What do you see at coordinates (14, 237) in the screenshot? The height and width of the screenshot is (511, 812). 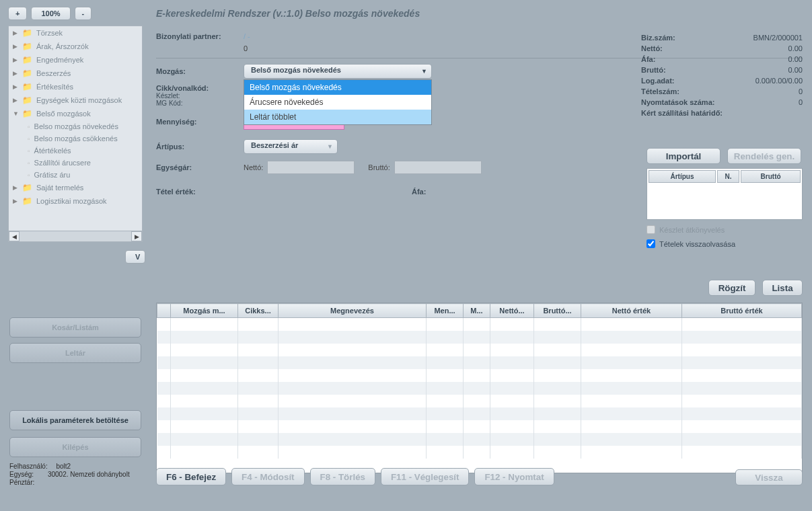 I see `scroll-left-icon: ◀` at bounding box center [14, 237].